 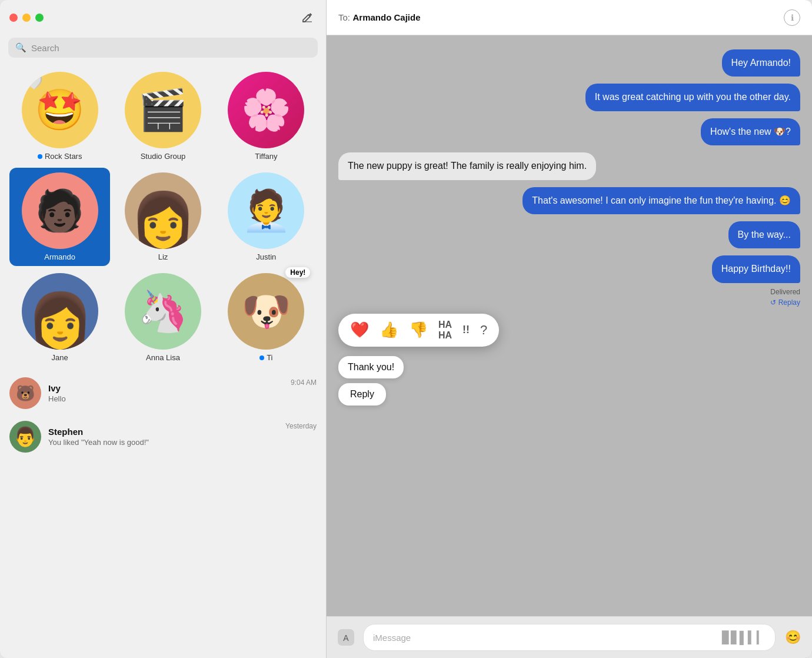 What do you see at coordinates (166, 393) in the screenshot?
I see `ivy-content: Ivy Hello` at bounding box center [166, 393].